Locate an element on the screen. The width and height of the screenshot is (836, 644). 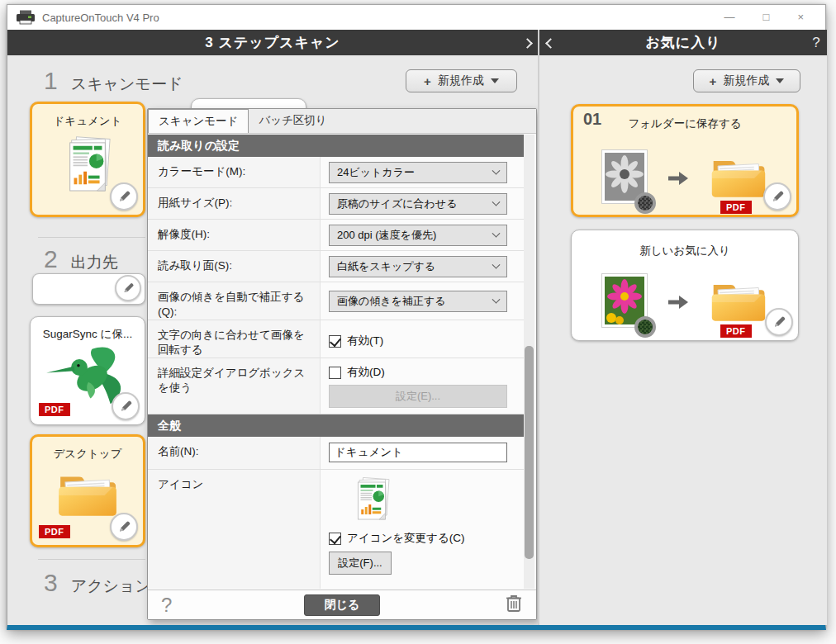
resolution-select: 200 dpi (速度を優先) is located at coordinates (418, 235).